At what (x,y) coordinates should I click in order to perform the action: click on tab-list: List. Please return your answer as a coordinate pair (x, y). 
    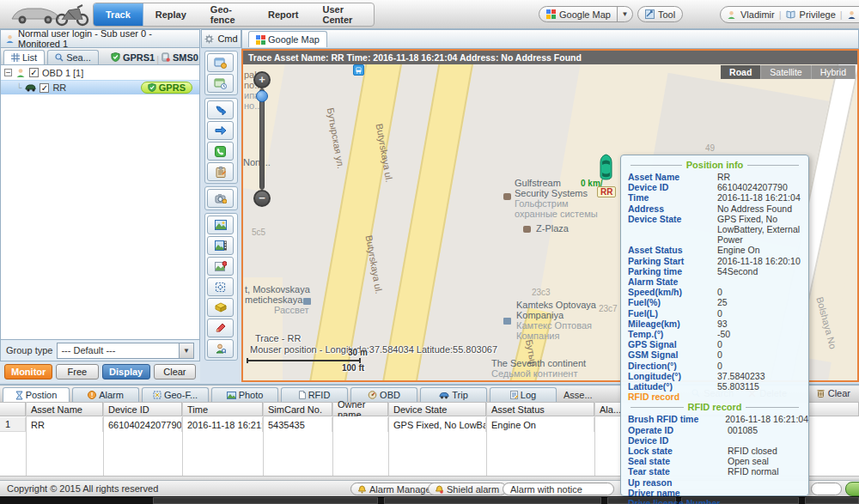
    Looking at the image, I should click on (24, 57).